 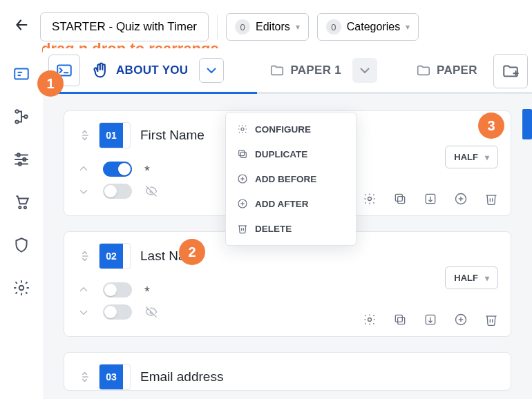 I want to click on menu-configure: CONFIGURE, so click(x=291, y=129).